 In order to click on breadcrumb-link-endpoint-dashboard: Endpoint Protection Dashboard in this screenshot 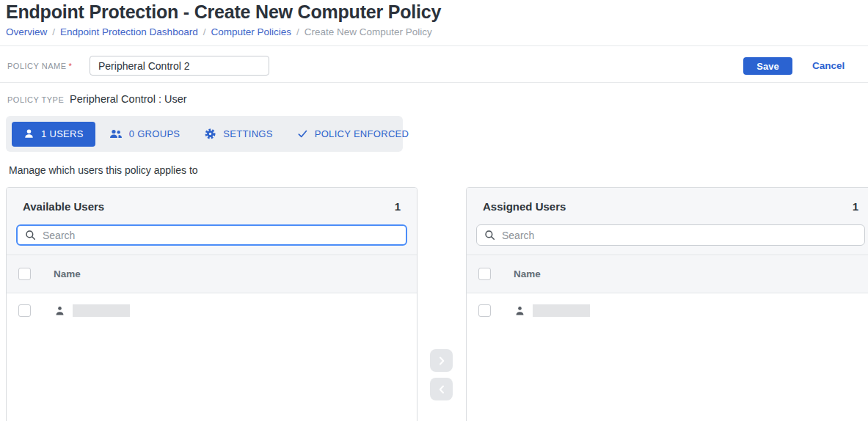, I will do `click(129, 32)`.